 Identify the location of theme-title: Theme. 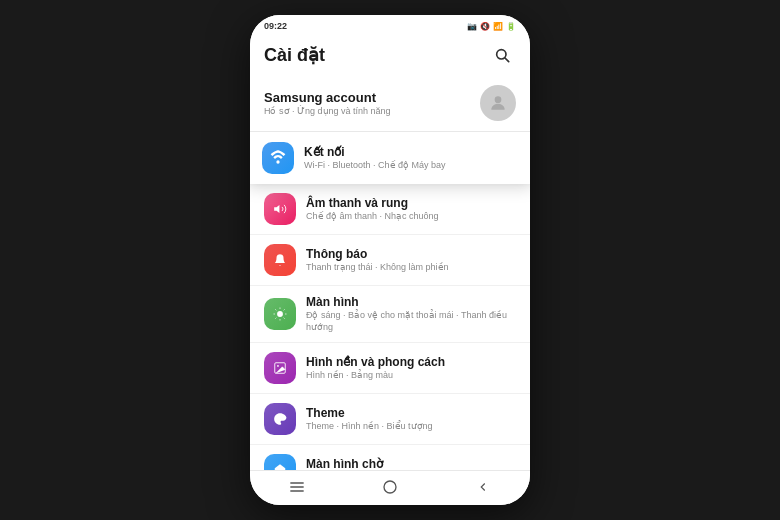
(411, 413).